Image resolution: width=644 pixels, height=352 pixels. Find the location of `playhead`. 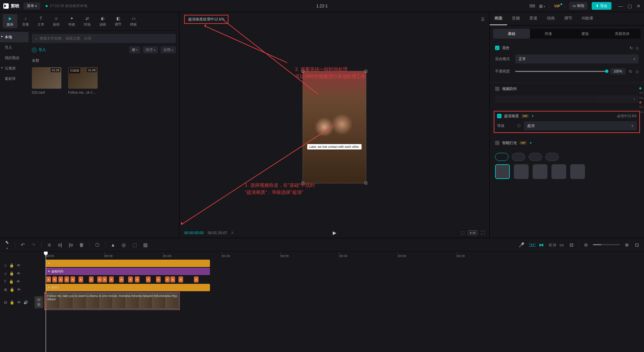

playhead is located at coordinates (46, 302).